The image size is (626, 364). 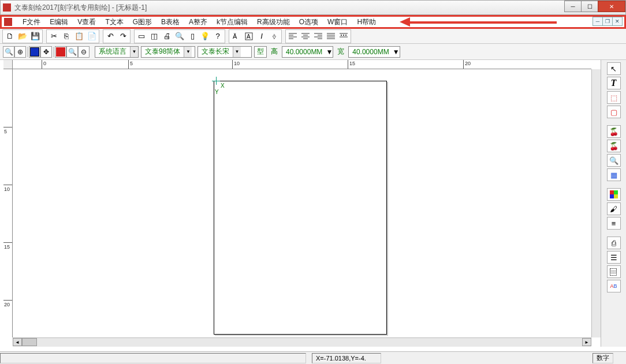 I want to click on app-icon, so click(x=7, y=7).